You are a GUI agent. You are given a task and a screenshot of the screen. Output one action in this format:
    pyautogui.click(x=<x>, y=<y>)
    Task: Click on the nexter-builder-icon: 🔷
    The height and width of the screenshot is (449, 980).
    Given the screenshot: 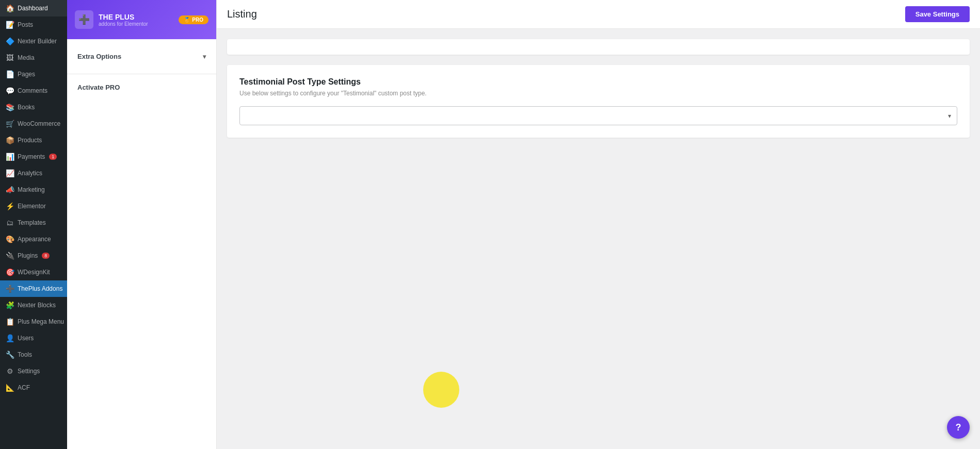 What is the action you would take?
    pyautogui.click(x=10, y=41)
    